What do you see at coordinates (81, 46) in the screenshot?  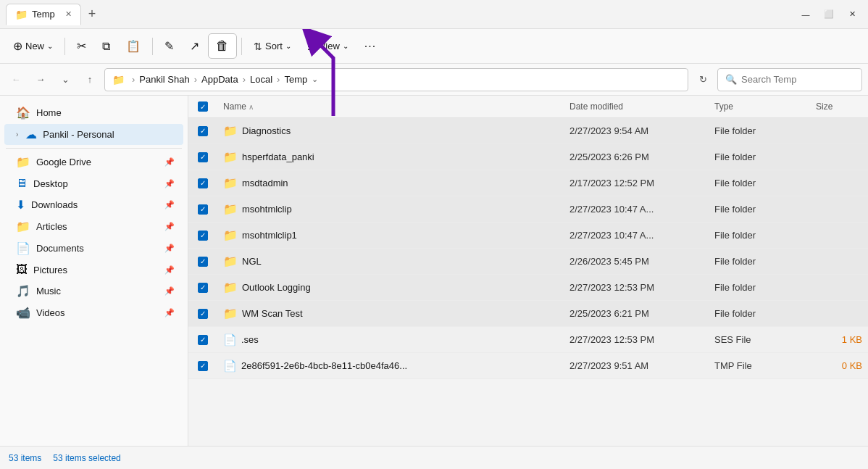 I see `cut-icon: ✂` at bounding box center [81, 46].